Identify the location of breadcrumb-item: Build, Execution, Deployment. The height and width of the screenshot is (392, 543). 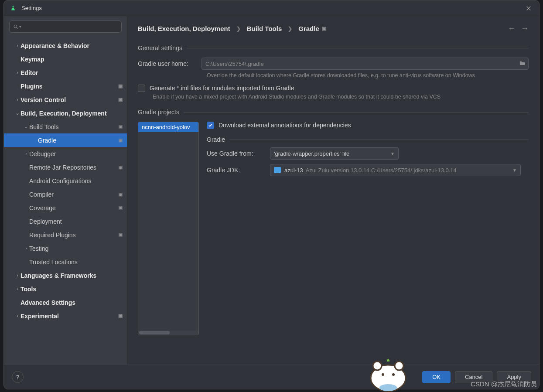
(184, 29).